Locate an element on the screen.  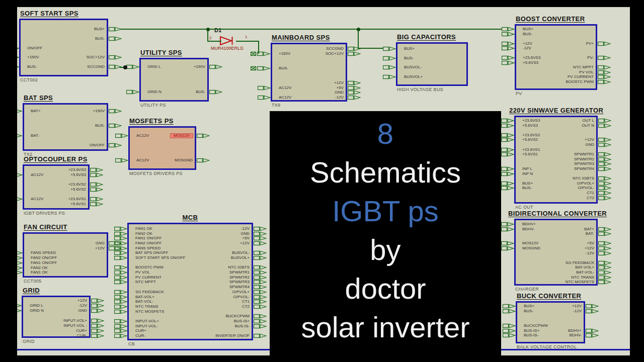
bat-sps-title: BAT SPS is located at coordinates (38, 98).